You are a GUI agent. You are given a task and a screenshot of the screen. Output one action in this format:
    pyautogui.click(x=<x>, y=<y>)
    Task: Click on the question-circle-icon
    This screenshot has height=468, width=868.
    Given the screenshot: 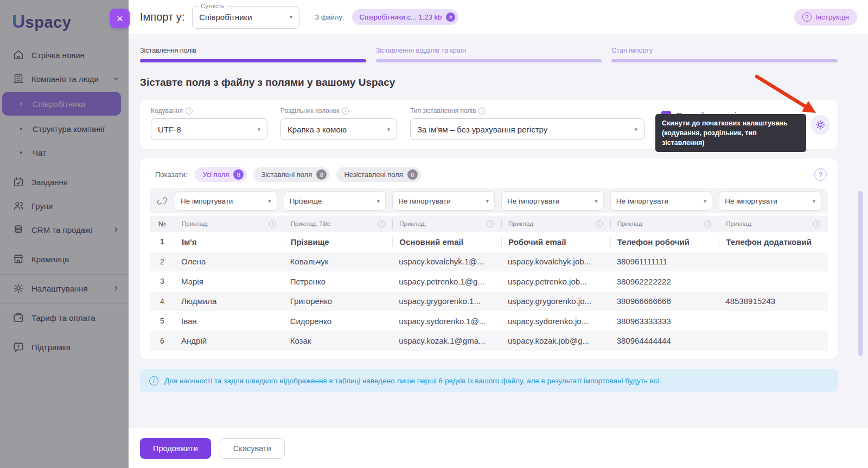 What is the action you would take?
    pyautogui.click(x=807, y=17)
    